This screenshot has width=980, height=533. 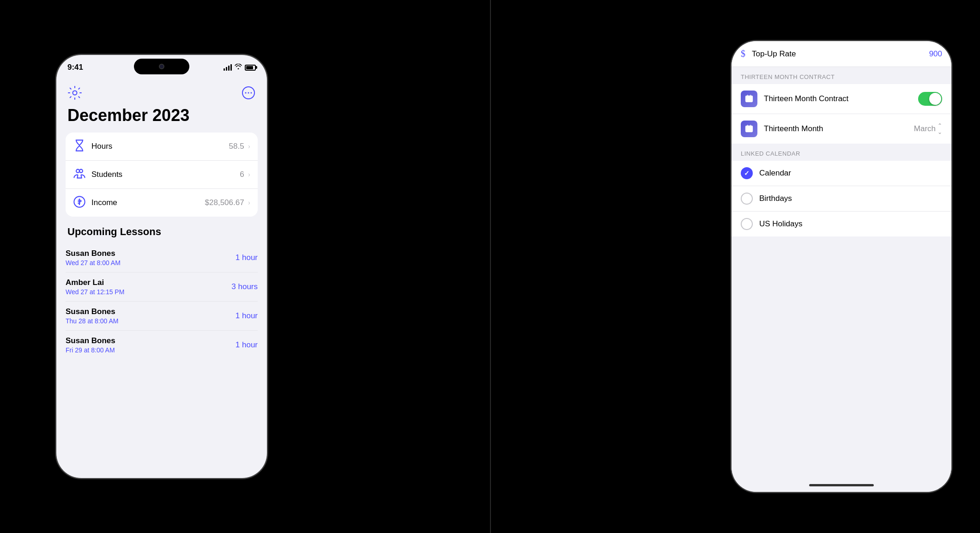 What do you see at coordinates (95, 287) in the screenshot?
I see `lesson-info: Amber Lai Wed 27 at 12:15 PM` at bounding box center [95, 287].